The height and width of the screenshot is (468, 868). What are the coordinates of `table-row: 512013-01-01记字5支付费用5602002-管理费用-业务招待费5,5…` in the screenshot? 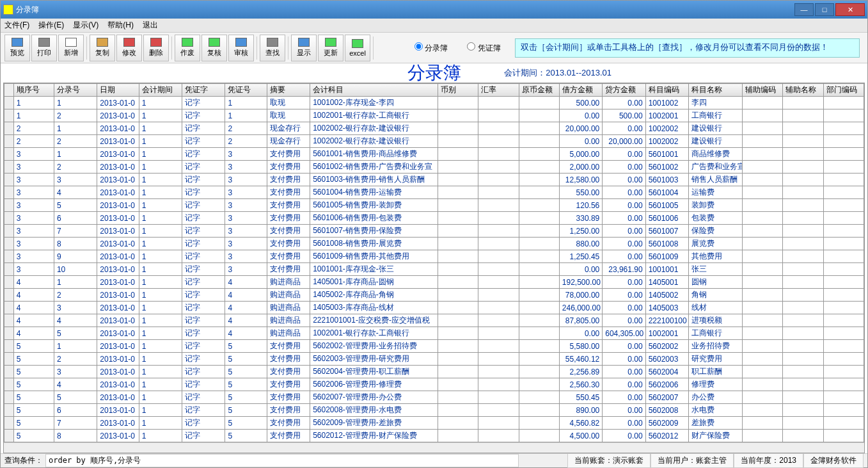 It's located at (434, 346).